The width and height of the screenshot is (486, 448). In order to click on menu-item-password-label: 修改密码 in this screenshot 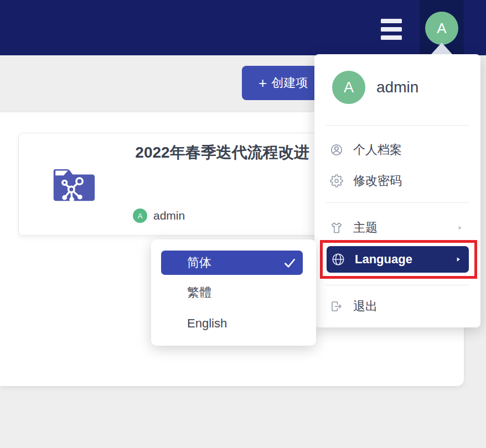, I will do `click(378, 181)`.